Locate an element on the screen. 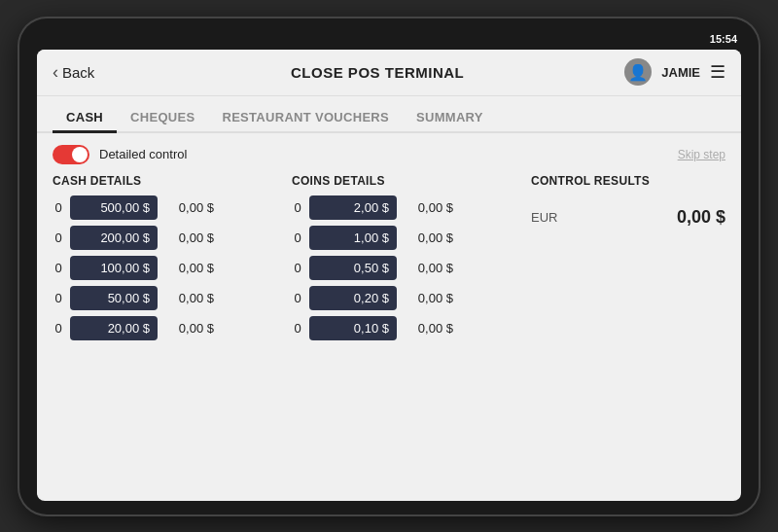 The image size is (778, 532). cash-row-4: 0 20,00 $ 0,00 $ is located at coordinates (164, 329).